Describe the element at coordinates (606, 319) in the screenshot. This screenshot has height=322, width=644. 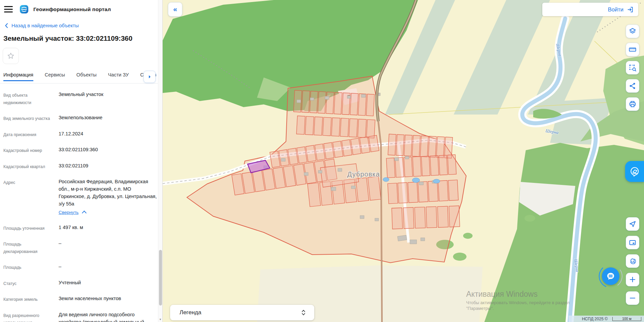
I see `map-footer: НСПД 2025 © 100 м` at that location.